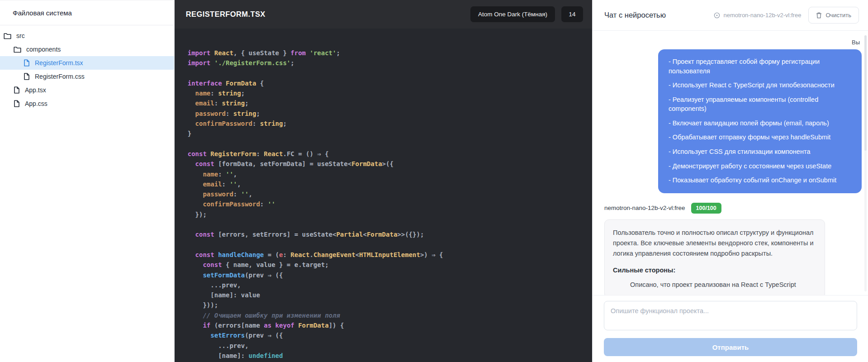  What do you see at coordinates (513, 14) in the screenshot?
I see `theme-select: Atom One Dark (Тёмная)` at bounding box center [513, 14].